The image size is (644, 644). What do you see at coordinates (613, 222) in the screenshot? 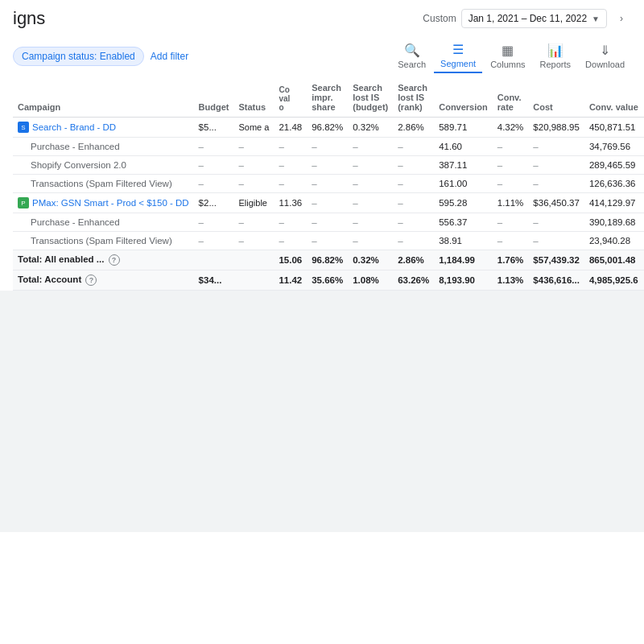
I see `conv-value-cell: 390,189.68` at bounding box center [613, 222].